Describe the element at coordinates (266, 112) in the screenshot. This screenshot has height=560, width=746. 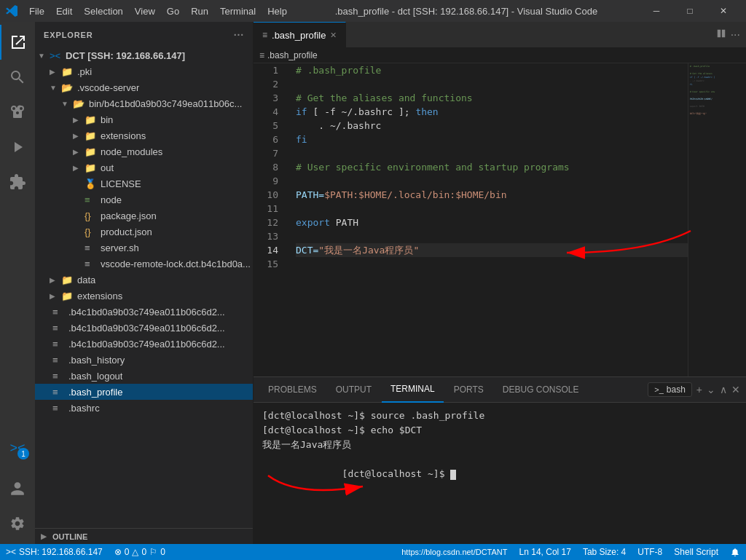
I see `ln-4: 4` at that location.